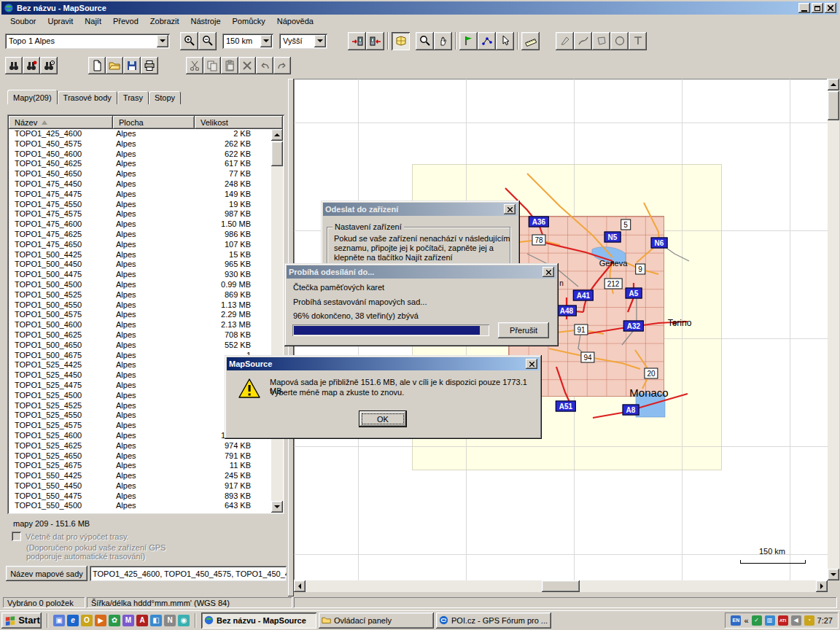  What do you see at coordinates (357, 41) in the screenshot?
I see `send-to-device-button` at bounding box center [357, 41].